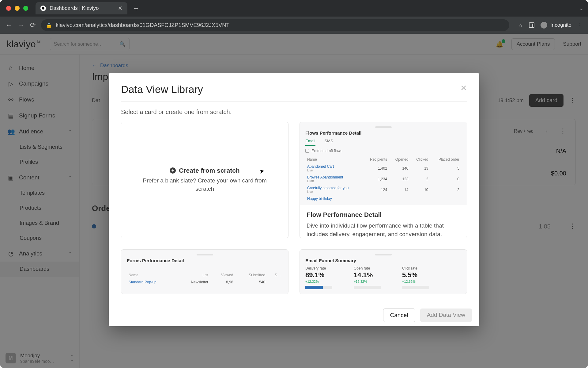 This screenshot has width=588, height=368. I want to click on sidebar-item-images-brand: Images & Brand, so click(40, 223).